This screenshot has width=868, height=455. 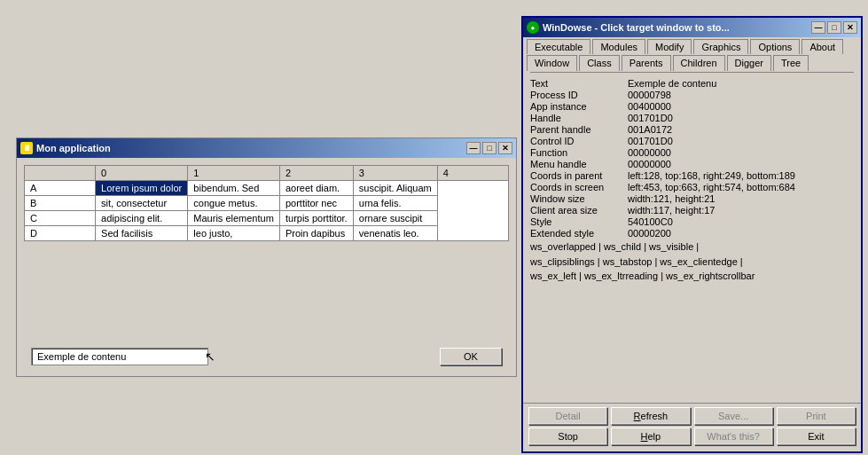 I want to click on tab-digger: Digger, so click(x=749, y=63).